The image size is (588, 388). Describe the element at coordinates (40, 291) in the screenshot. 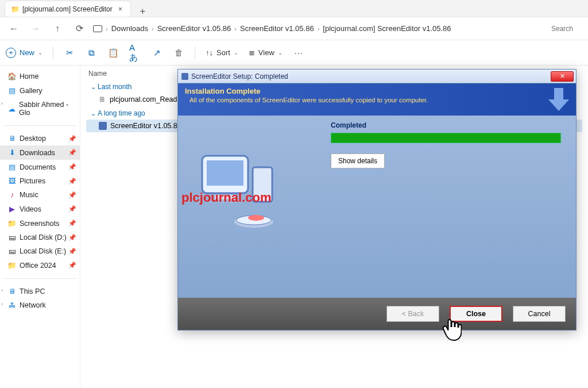

I see `sidebar-item-thispc: ›🖥This PC` at that location.